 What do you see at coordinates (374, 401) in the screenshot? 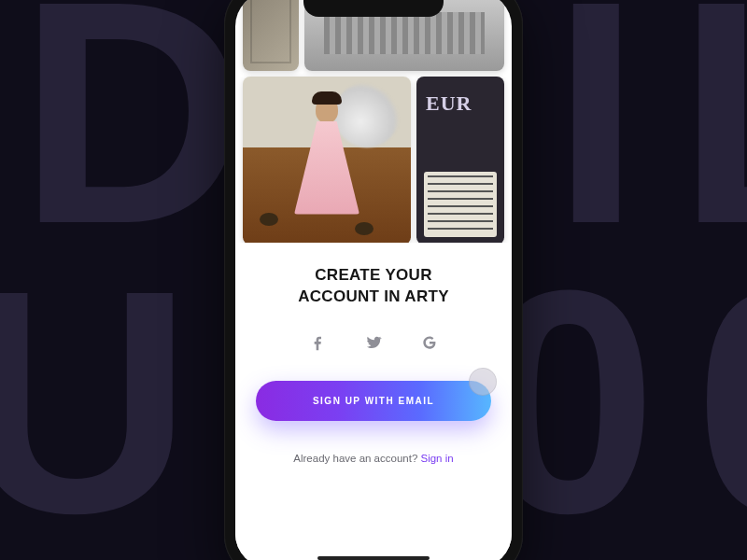
I see `signup-email-label: SIGN UP WITH EMAIL` at bounding box center [374, 401].